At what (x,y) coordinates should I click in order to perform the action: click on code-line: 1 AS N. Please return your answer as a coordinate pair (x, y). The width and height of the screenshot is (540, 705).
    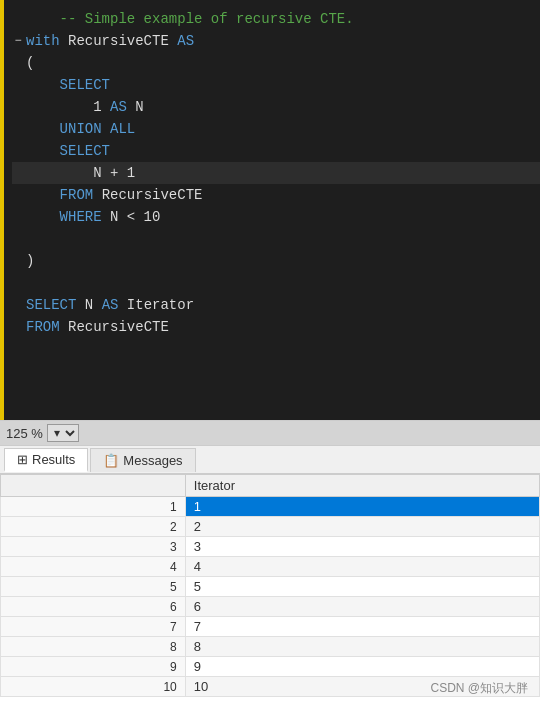
    Looking at the image, I should click on (276, 107).